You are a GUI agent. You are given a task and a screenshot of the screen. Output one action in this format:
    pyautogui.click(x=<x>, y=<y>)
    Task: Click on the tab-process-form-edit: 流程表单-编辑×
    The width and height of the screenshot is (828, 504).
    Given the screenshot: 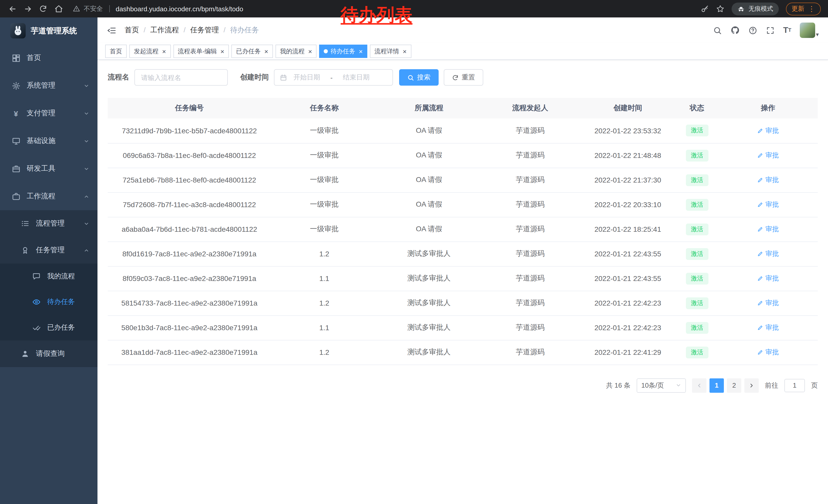 What is the action you would take?
    pyautogui.click(x=201, y=51)
    